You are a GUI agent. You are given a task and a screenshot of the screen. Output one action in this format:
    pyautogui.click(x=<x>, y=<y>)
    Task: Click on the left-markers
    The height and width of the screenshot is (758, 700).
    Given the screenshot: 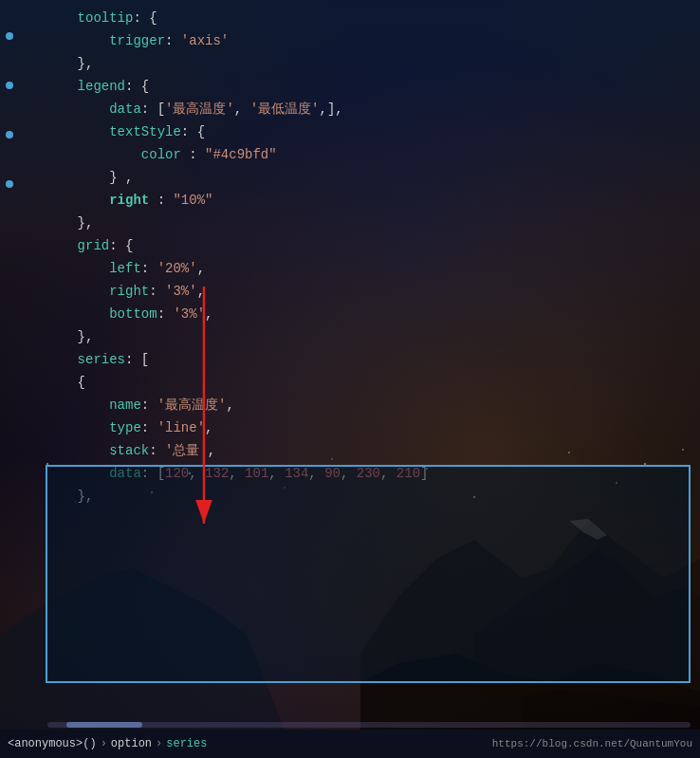 What is the action you would take?
    pyautogui.click(x=9, y=364)
    